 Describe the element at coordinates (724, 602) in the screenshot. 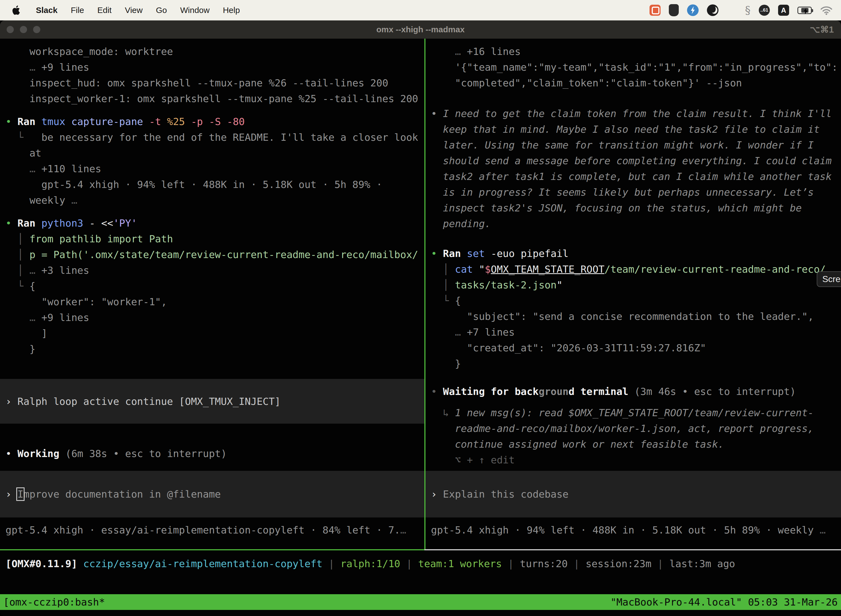

I see `tmux-host-clock: "MacBook-Pro-44.local" 05:03 31-Mar-26` at that location.